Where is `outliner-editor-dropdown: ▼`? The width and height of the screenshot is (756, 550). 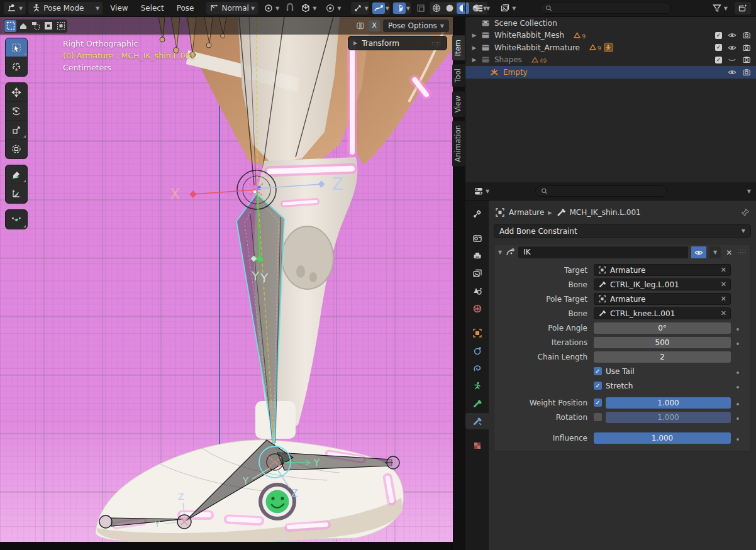
outliner-editor-dropdown: ▼ is located at coordinates (482, 8).